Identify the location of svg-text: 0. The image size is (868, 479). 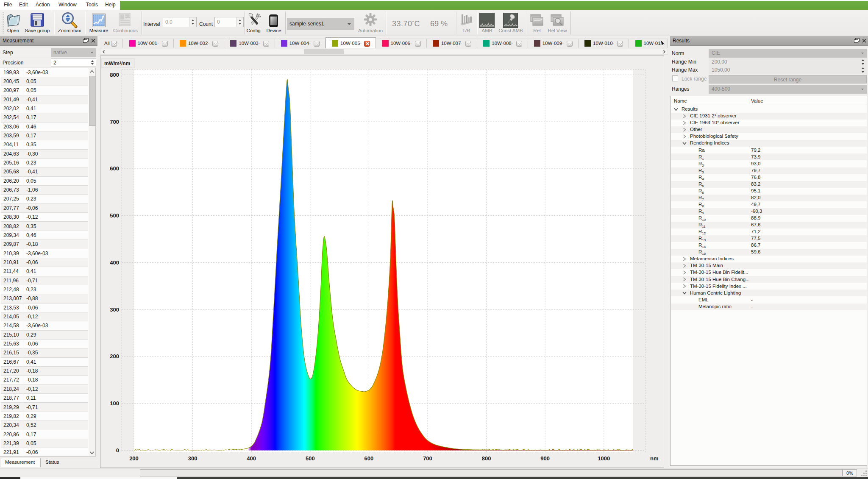
(118, 450).